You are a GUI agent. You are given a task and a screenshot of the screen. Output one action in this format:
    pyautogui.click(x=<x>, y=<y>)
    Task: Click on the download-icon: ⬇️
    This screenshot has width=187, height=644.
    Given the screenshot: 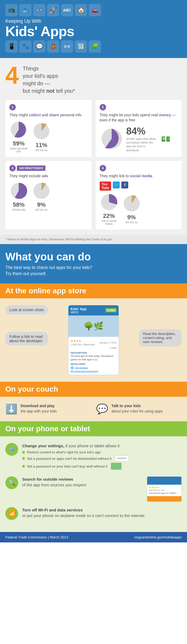 What is the action you would take?
    pyautogui.click(x=11, y=409)
    